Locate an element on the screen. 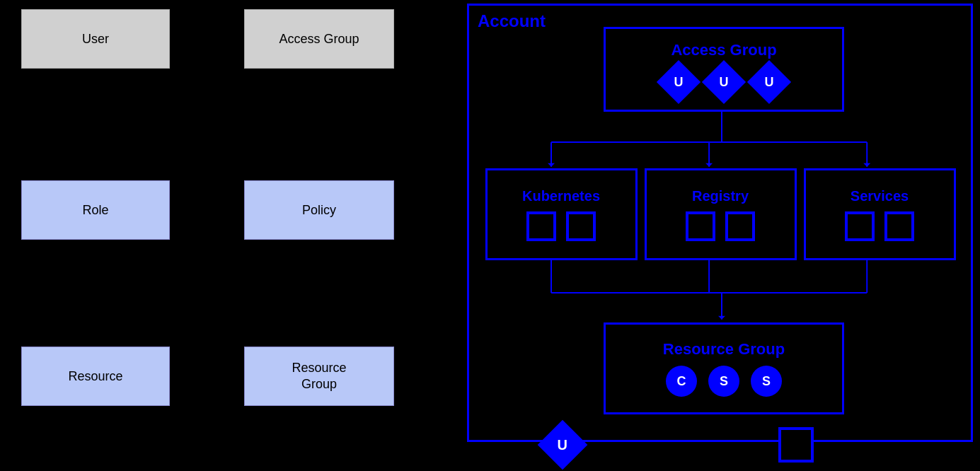  user-icon-1: U is located at coordinates (679, 82).